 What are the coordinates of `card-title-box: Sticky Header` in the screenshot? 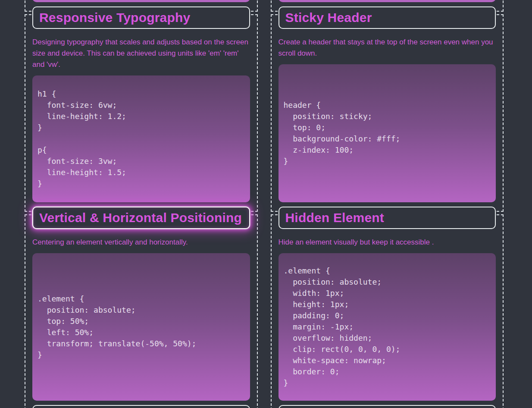 It's located at (387, 18).